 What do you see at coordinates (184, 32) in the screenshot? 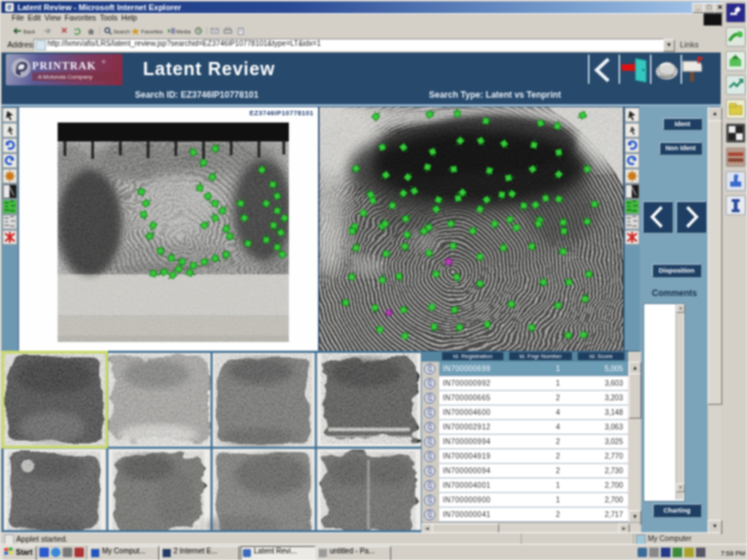
I see `svg-text: Media` at bounding box center [184, 32].